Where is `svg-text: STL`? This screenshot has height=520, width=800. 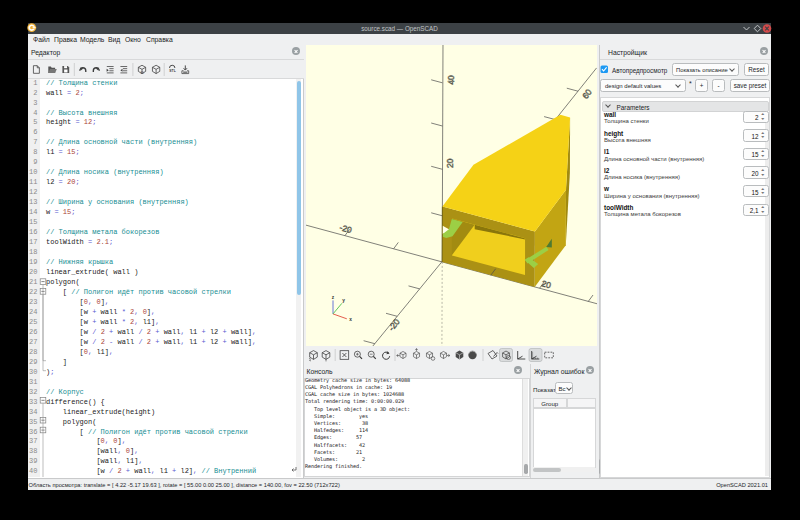
svg-text: STL is located at coordinates (172, 71).